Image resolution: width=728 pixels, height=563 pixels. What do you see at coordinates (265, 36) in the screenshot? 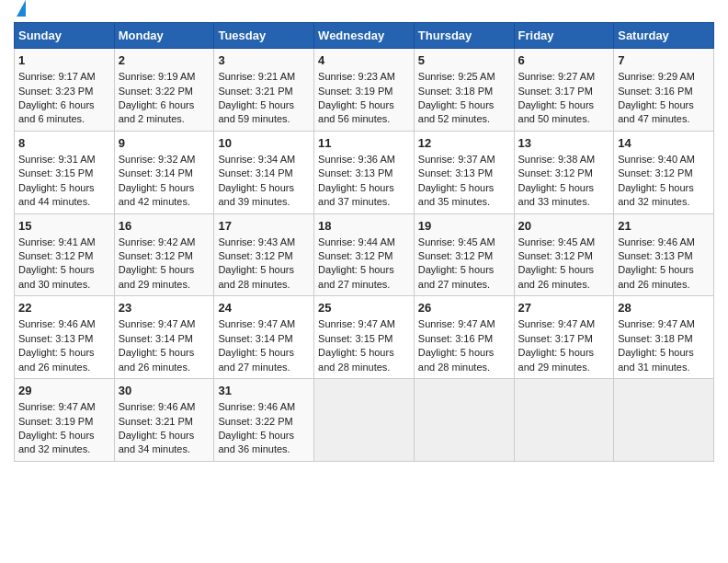
I see `day-header-tuesday: Tuesday` at bounding box center [265, 36].